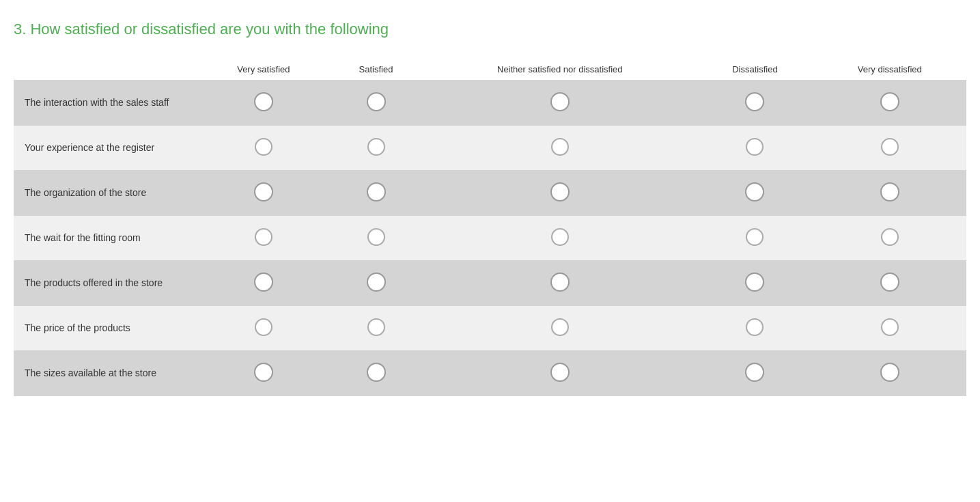 The height and width of the screenshot is (502, 980). What do you see at coordinates (490, 193) in the screenshot?
I see `table-row: The organization of the store` at bounding box center [490, 193].